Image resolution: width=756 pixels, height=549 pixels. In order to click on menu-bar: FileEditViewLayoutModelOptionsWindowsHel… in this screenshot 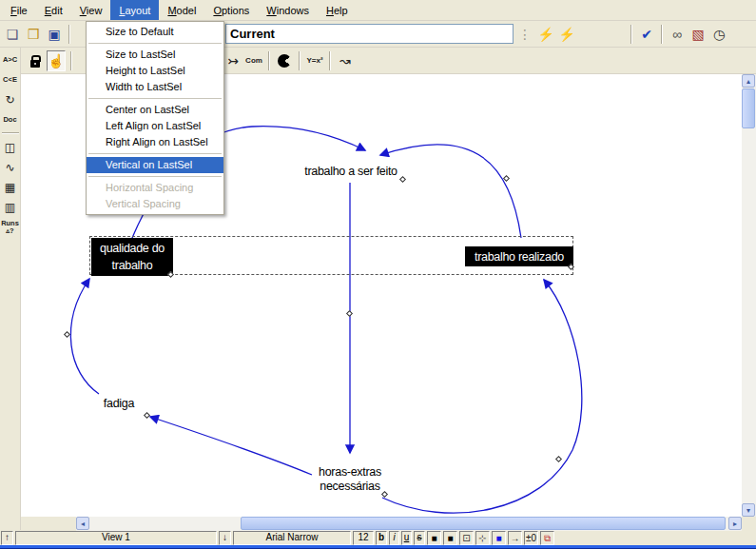, I will do `click(378, 10)`.